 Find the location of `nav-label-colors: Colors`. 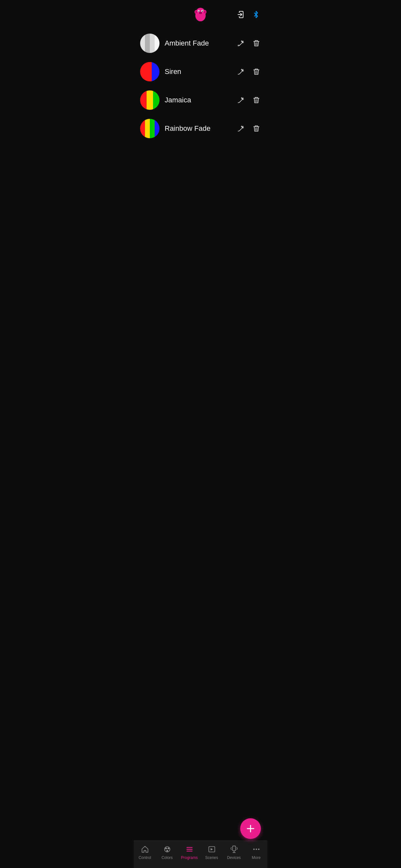

nav-label-colors: Colors is located at coordinates (167, 858).